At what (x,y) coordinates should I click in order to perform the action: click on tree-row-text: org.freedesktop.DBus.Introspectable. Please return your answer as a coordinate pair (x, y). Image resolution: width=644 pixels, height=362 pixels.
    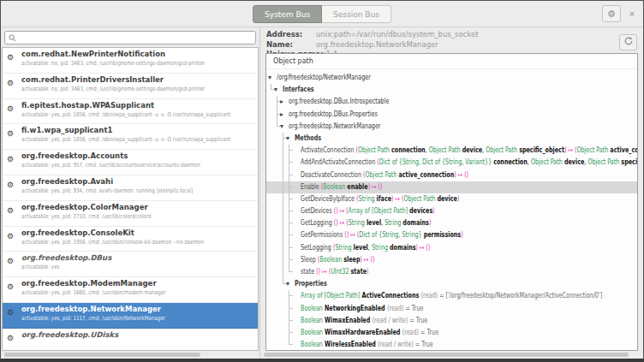
    Looking at the image, I should click on (339, 102).